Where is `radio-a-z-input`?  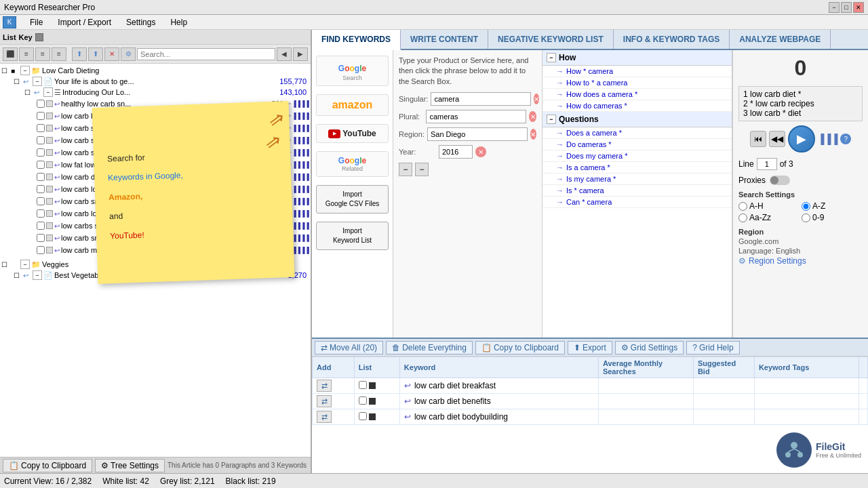 radio-a-z-input is located at coordinates (806, 206).